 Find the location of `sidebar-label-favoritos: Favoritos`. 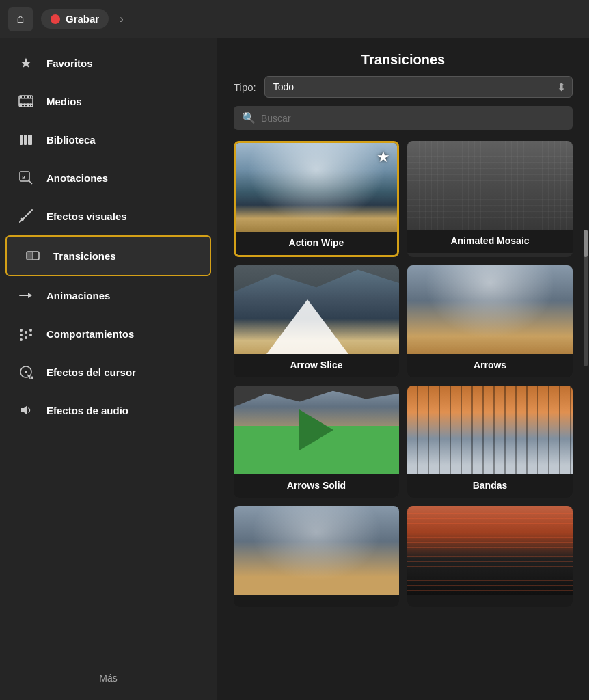

sidebar-label-favoritos: Favoritos is located at coordinates (70, 63).